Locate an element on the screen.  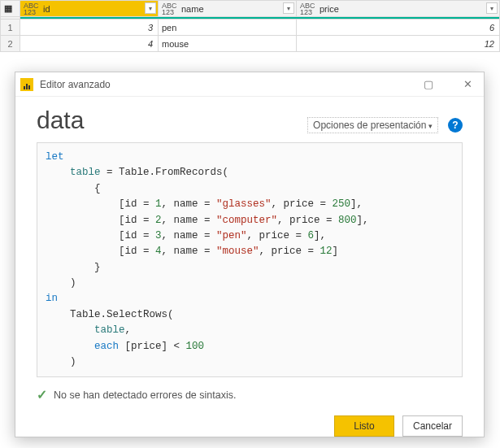
column-label: name is located at coordinates (193, 9).